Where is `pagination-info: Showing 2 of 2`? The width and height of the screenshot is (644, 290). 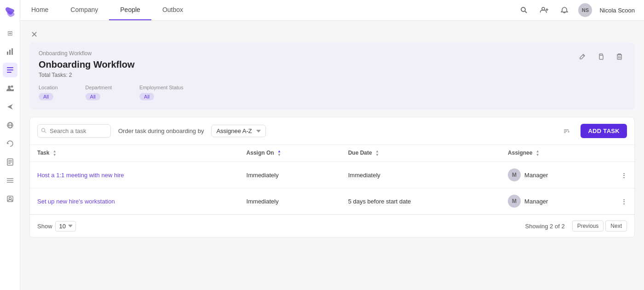 pagination-info: Showing 2 of 2 is located at coordinates (545, 226).